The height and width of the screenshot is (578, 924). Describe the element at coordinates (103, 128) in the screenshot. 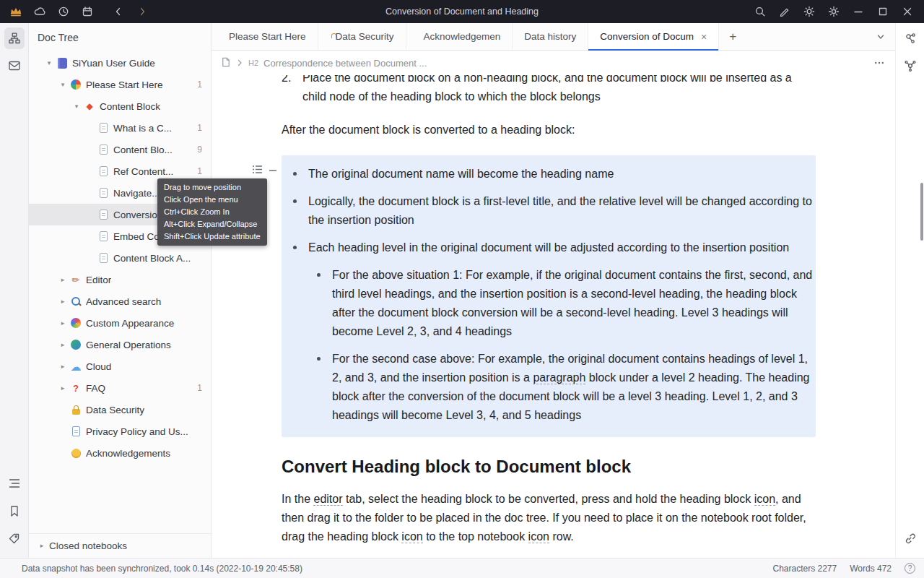

I see `document-icon` at that location.